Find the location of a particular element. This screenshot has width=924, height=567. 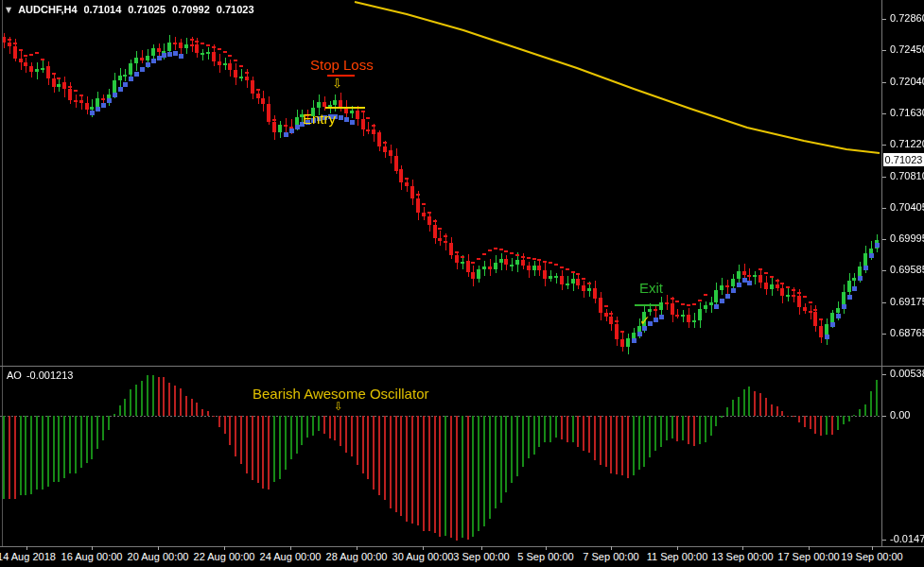

time-axis-label: 28 Aug 00:00 is located at coordinates (357, 557).